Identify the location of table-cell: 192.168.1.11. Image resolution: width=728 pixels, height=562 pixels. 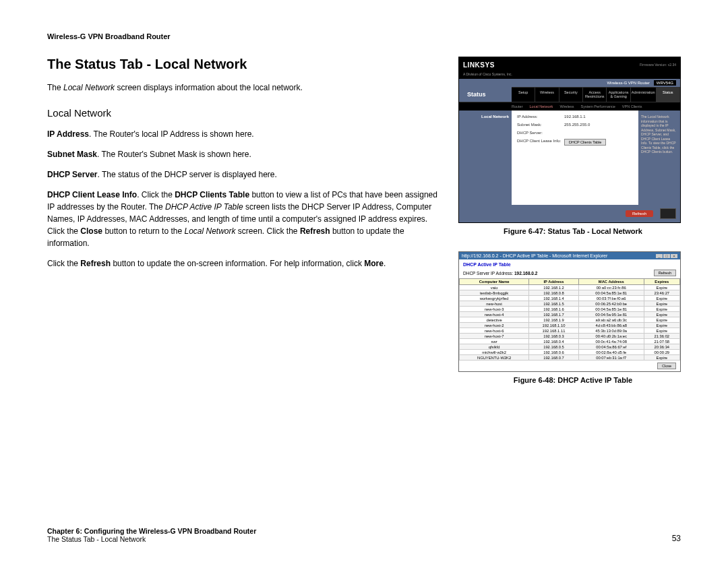
(554, 331).